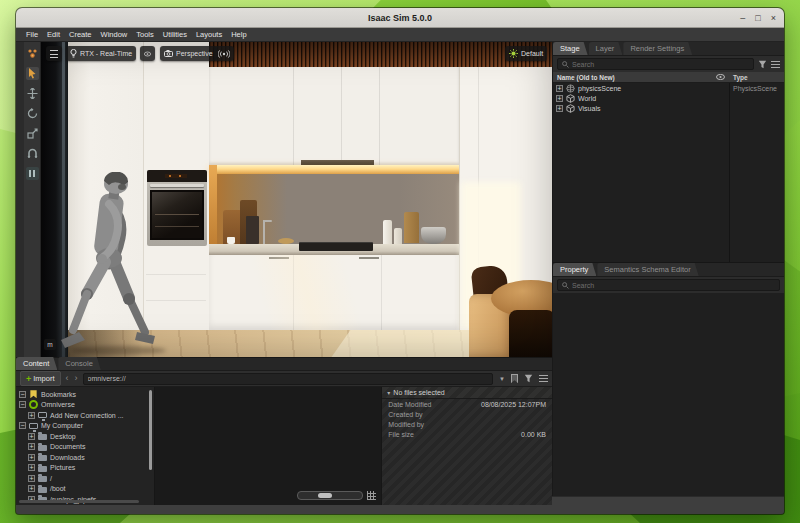  Describe the element at coordinates (372, 496) in the screenshot. I see `grid-view-icon` at that location.